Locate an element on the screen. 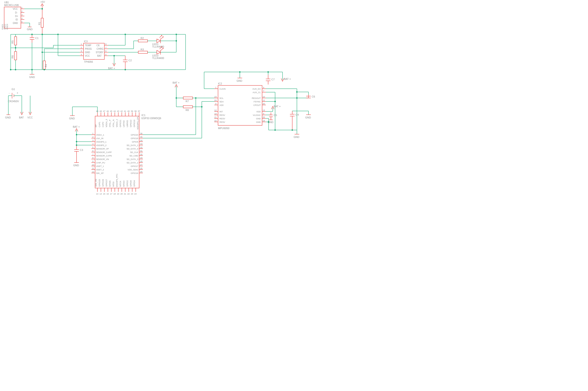 The image size is (588, 391). svg-text: G1 is located at coordinates (13, 89).